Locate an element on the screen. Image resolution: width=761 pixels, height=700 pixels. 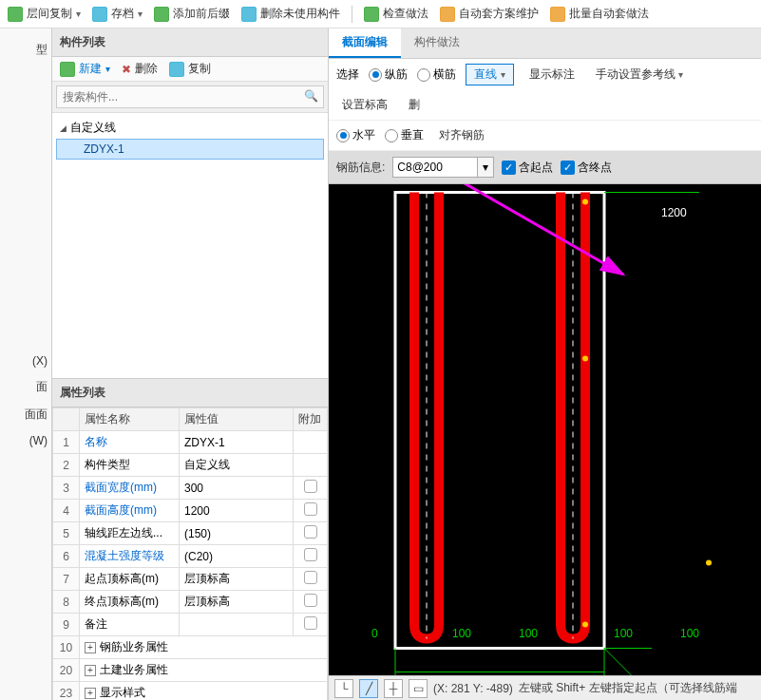
table-row: 9备注 is located at coordinates (190, 625).